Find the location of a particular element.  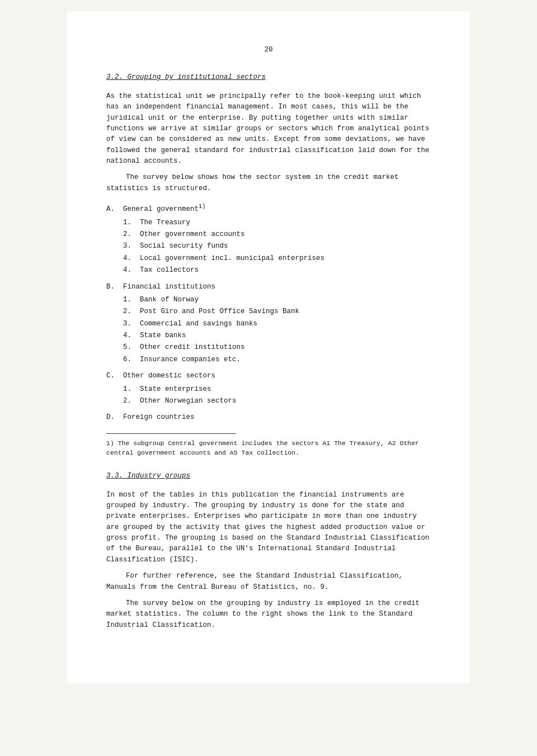

list-item-b-3: 3. Commercial and savings banks is located at coordinates (277, 324).